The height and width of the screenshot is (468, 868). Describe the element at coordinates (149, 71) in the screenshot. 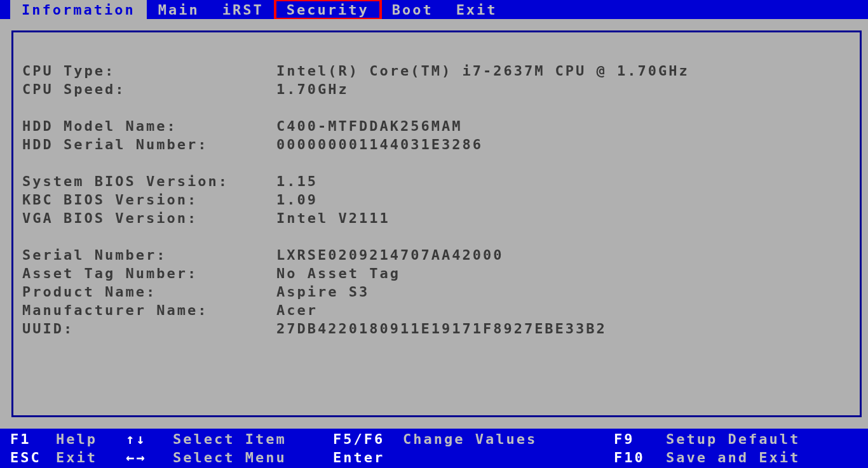

I see `label-cpu-type: CPU Type:` at that location.